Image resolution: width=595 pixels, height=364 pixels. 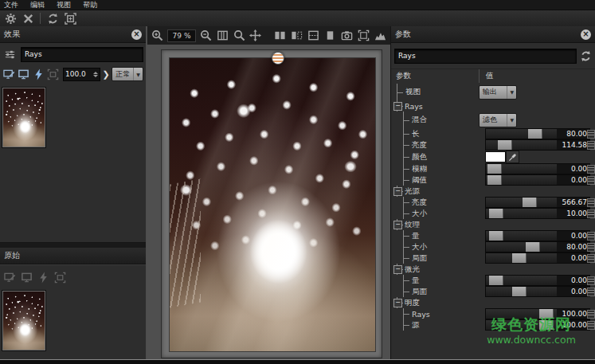 What do you see at coordinates (82, 54) in the screenshot?
I see `effect-name-field: Rays` at bounding box center [82, 54].